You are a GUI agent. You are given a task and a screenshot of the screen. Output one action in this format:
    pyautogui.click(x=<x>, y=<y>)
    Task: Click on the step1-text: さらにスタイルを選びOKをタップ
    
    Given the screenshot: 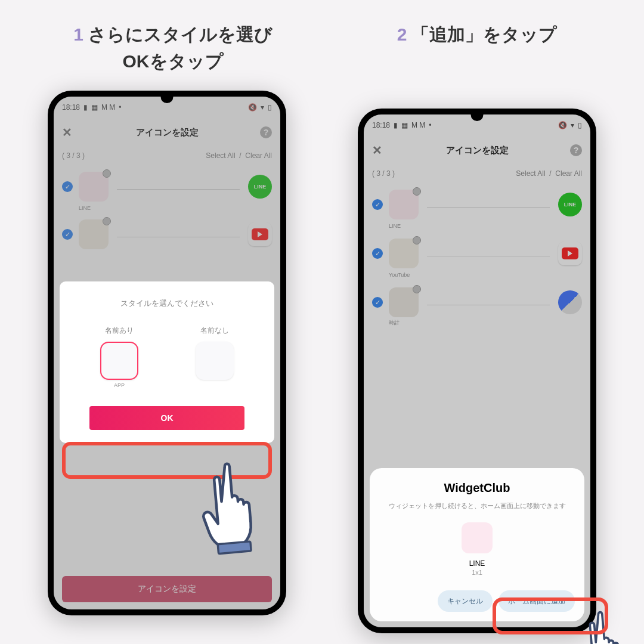 What is the action you would take?
    pyautogui.click(x=180, y=48)
    